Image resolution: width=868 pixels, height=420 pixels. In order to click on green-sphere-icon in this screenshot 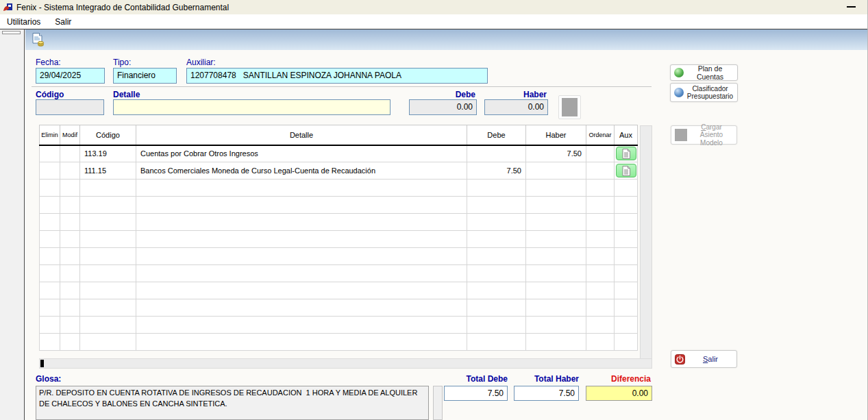, I will do `click(679, 73)`.